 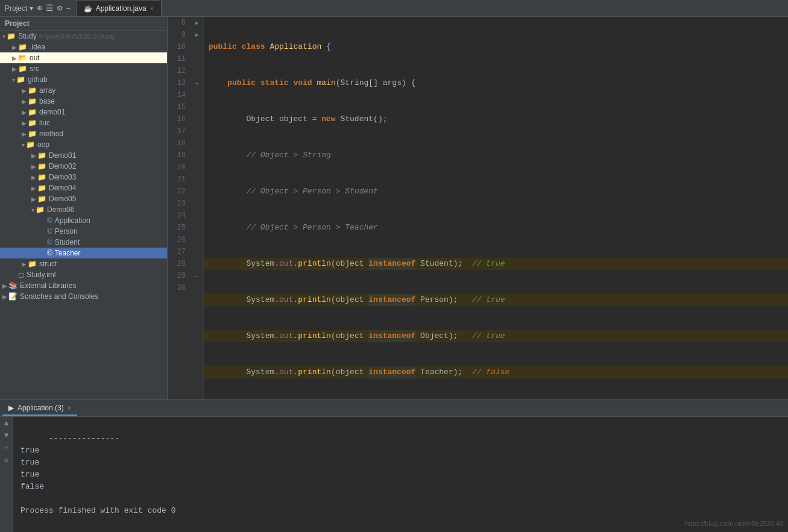 What do you see at coordinates (496, 264) in the screenshot?
I see `code-line-14: System.out.println(object instanceof Stu…` at bounding box center [496, 264].